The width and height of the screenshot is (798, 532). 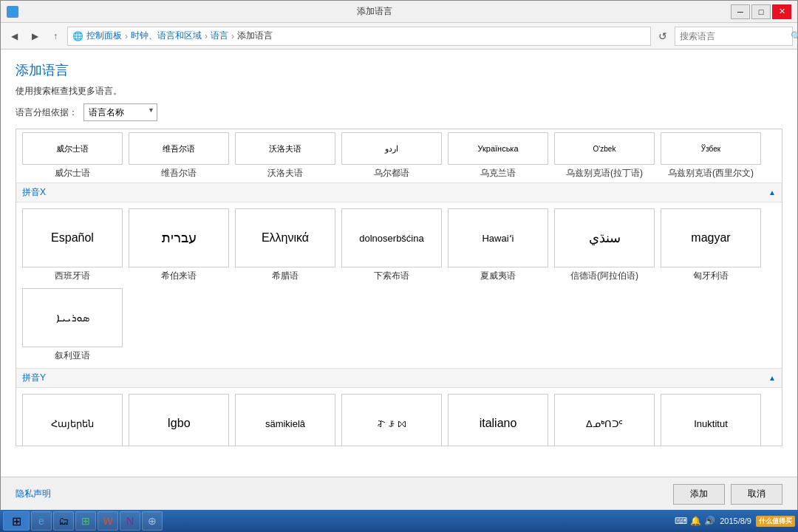 I want to click on lang-tile-partial-1: 威尔士语, so click(x=72, y=149).